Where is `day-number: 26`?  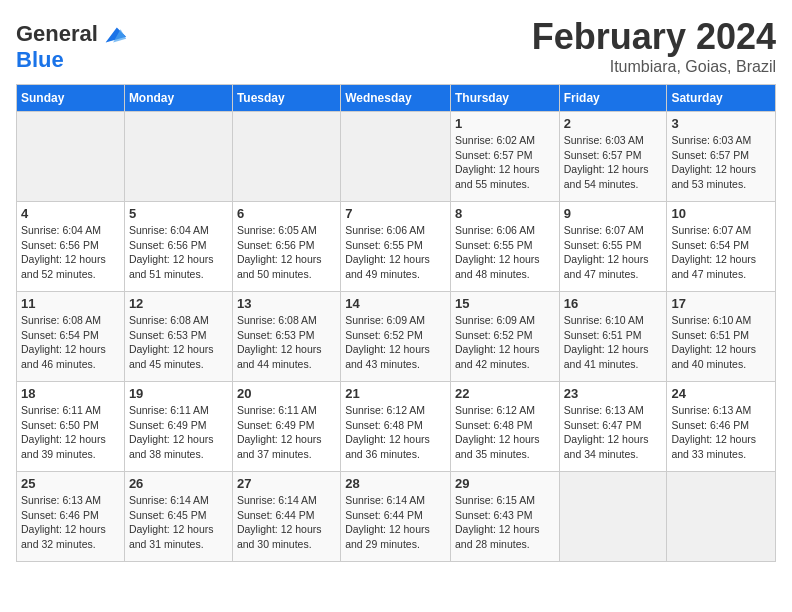
day-number: 26 is located at coordinates (178, 484).